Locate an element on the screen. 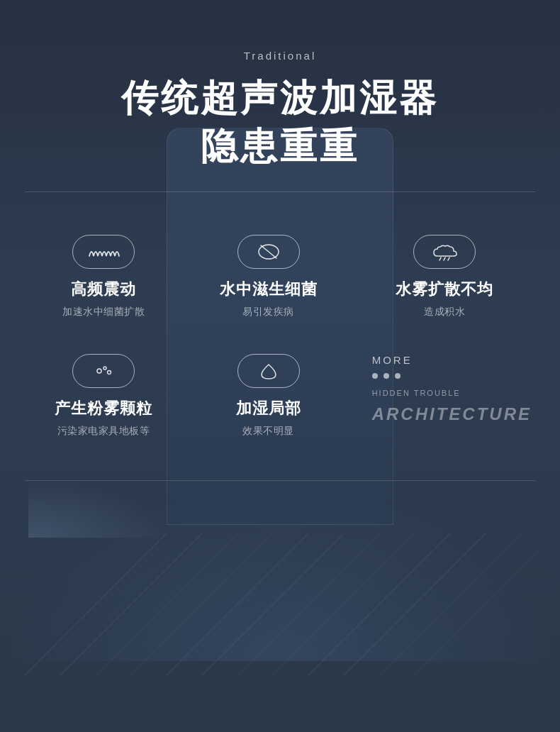  feature-item-particles: 产生粉雾颗粒 污染家电家具地板等 is located at coordinates (103, 396).